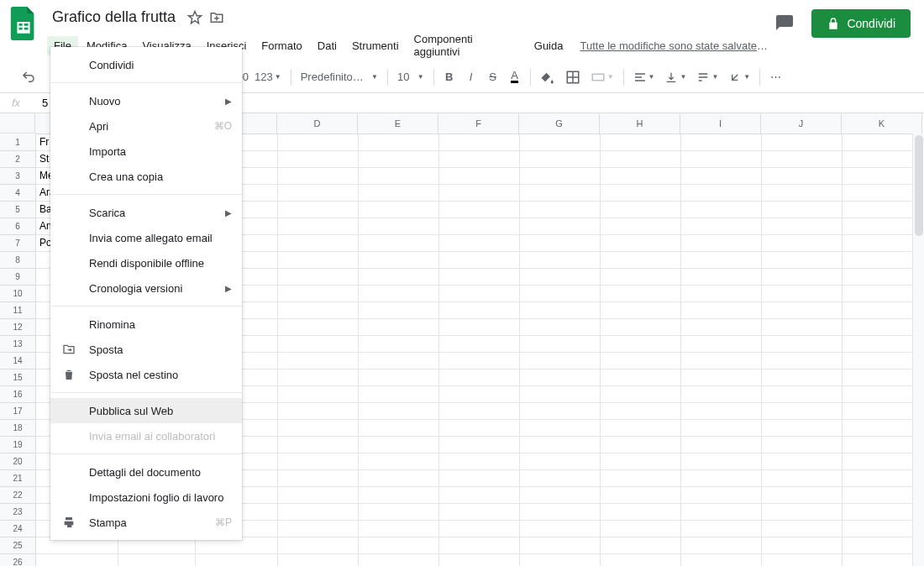 The height and width of the screenshot is (566, 924). Describe the element at coordinates (18, 479) in the screenshot. I see `row-header-21: 21` at that location.